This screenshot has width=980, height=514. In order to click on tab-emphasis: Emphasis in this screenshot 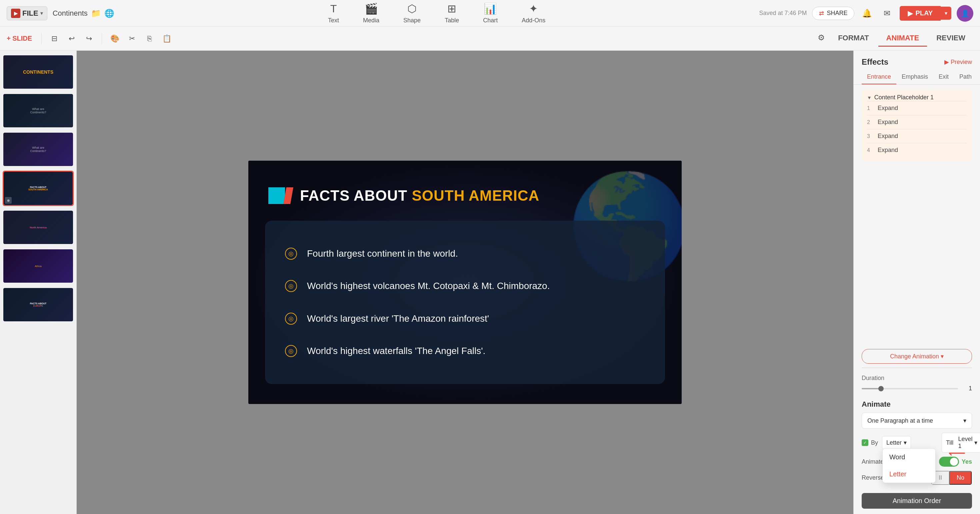, I will do `click(915, 77)`.